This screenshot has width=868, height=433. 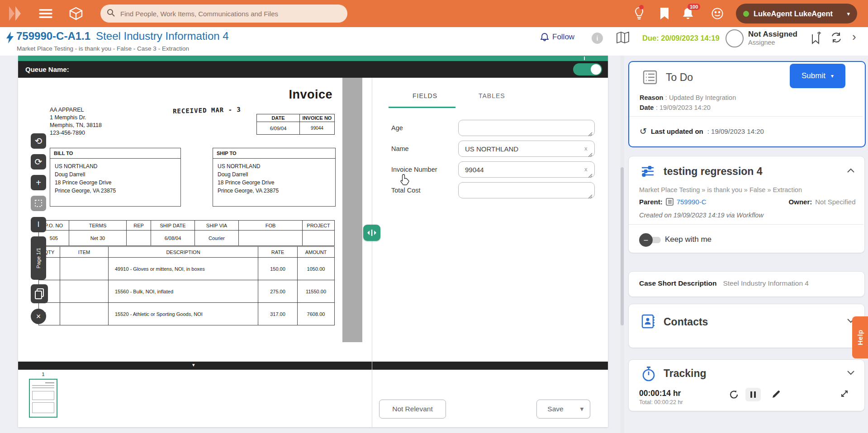 I want to click on submit-button: Submit ▾, so click(x=818, y=76).